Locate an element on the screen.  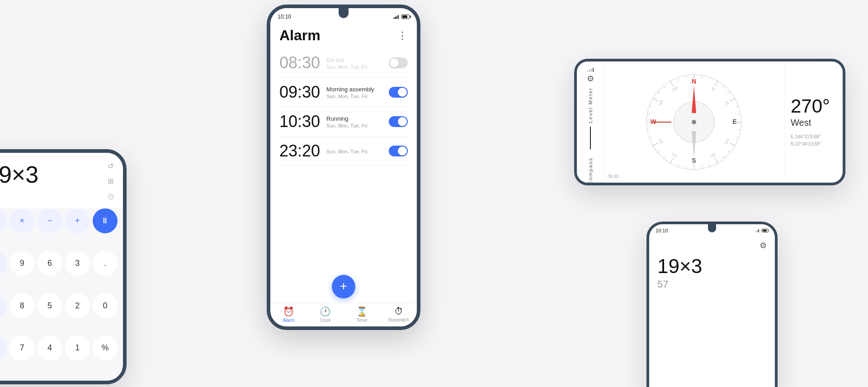
timer-nav-label: Timer is located at coordinates (362, 320).